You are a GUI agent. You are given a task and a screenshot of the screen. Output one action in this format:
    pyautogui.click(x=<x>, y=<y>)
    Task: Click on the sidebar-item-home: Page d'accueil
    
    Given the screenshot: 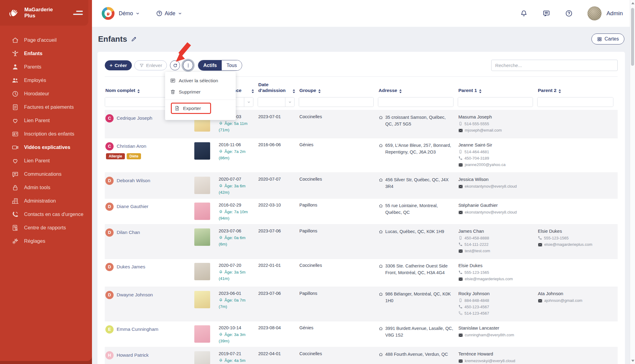 What is the action you would take?
    pyautogui.click(x=46, y=40)
    